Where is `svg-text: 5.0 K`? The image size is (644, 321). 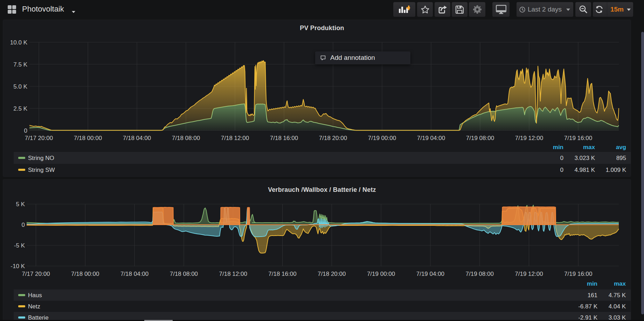 svg-text: 5.0 K is located at coordinates (20, 87).